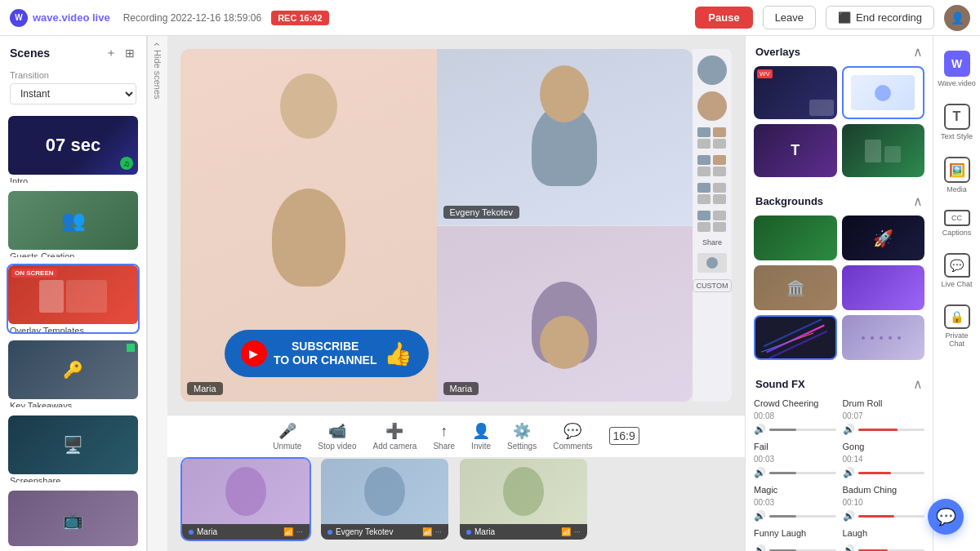 The image size is (980, 551). I want to click on strip-bar-maria2: Maria 📶 ···, so click(523, 532).